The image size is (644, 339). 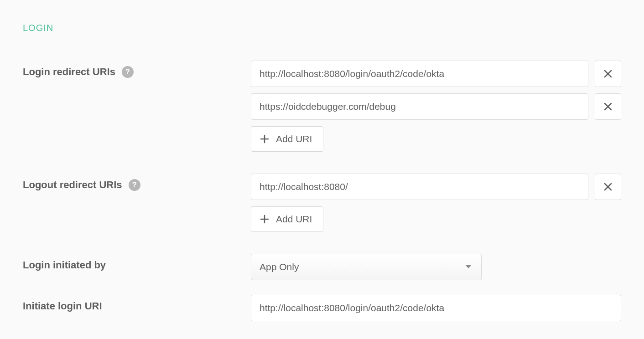 I want to click on login-redirect-label: Login redirect URIs, so click(x=69, y=72).